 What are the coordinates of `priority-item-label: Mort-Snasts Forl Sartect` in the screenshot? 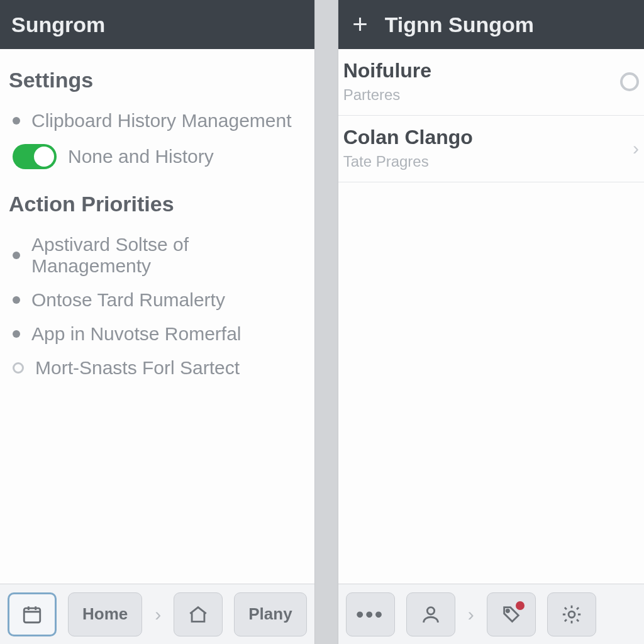 It's located at (137, 368).